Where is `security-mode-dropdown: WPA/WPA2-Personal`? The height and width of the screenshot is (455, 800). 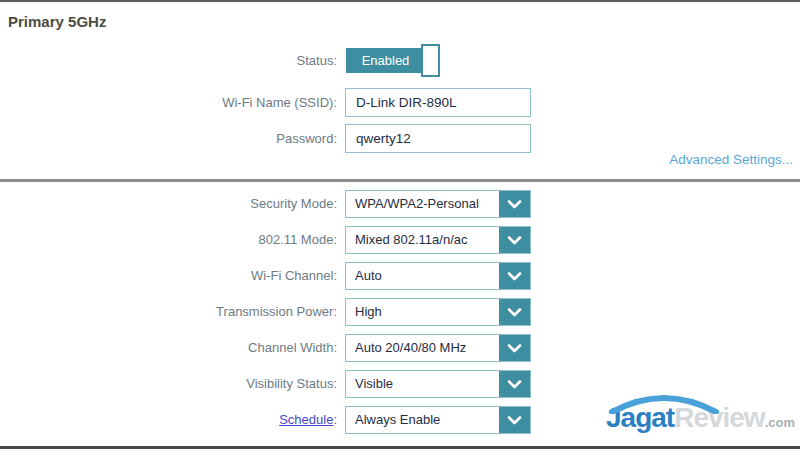 security-mode-dropdown: WPA/WPA2-Personal is located at coordinates (438, 204).